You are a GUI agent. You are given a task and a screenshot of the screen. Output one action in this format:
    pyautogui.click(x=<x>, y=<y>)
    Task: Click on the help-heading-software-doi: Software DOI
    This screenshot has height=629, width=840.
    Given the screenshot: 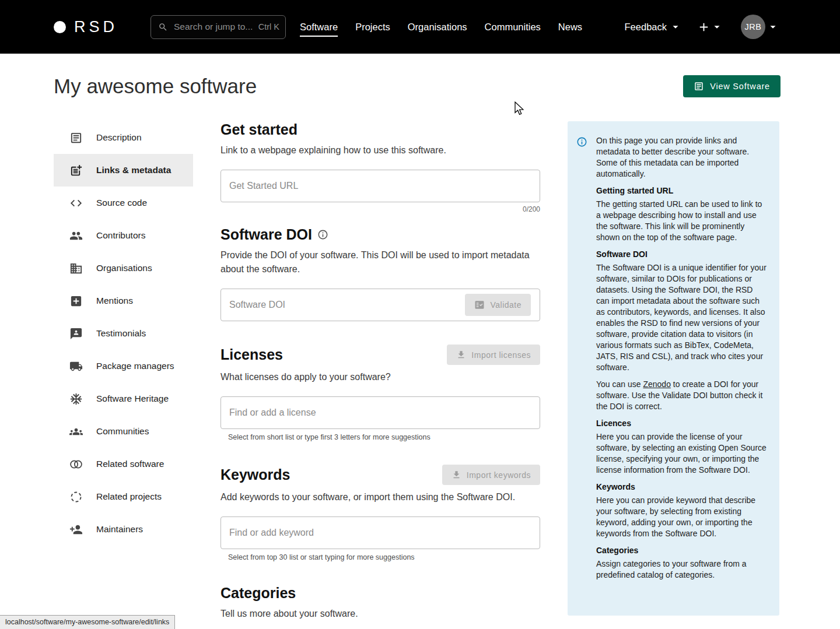 What is the action you would take?
    pyautogui.click(x=682, y=254)
    